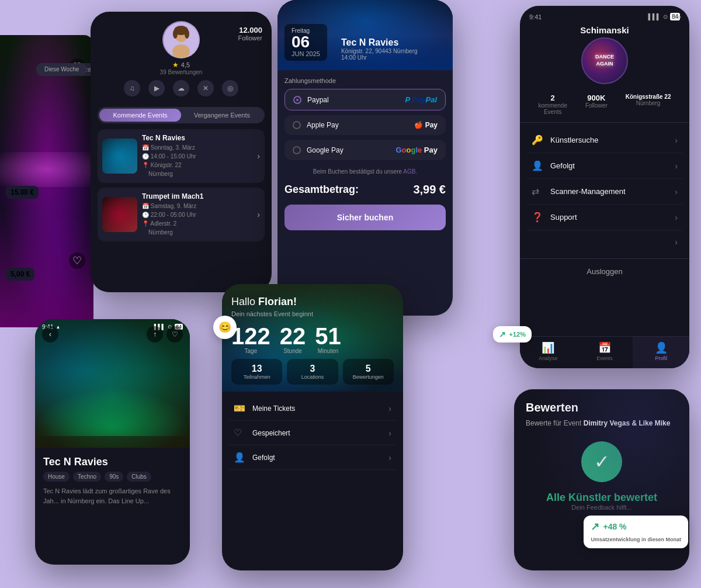 The width and height of the screenshot is (701, 588). I want to click on menu-support: ❓ Support ›, so click(605, 217).